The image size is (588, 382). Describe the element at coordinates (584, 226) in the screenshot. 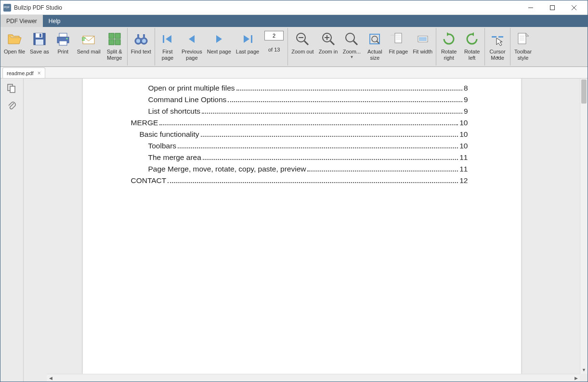

I see `vertical-scrollbar: ▲ ▼` at that location.